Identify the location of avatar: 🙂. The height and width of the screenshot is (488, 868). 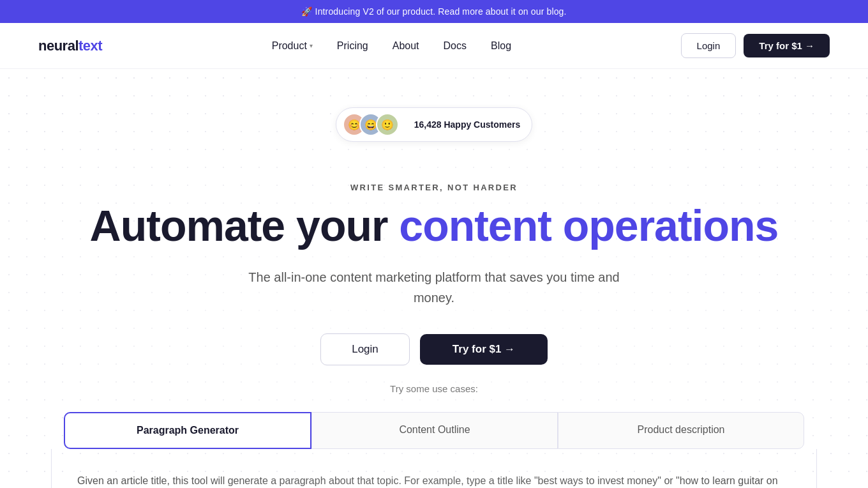
(387, 125).